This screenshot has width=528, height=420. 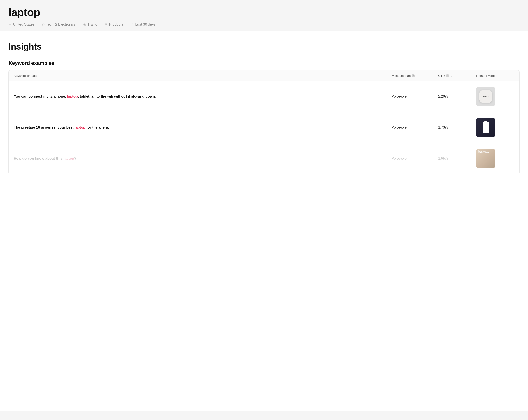 I want to click on phrase-before-2: The prestige 16 ai series, your best, so click(x=44, y=127).